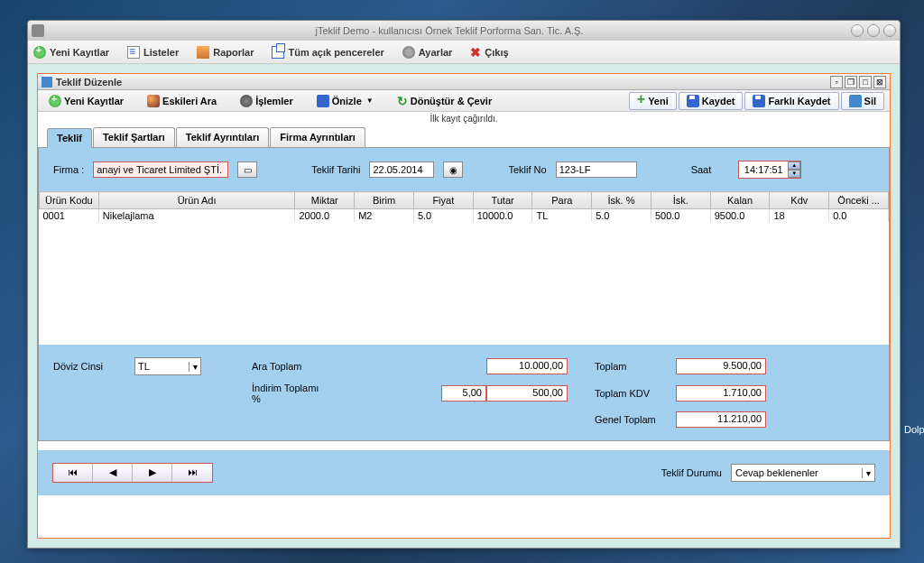 This screenshot has height=563, width=924. Describe the element at coordinates (247, 170) in the screenshot. I see `company-lookup-button: ▭` at that location.